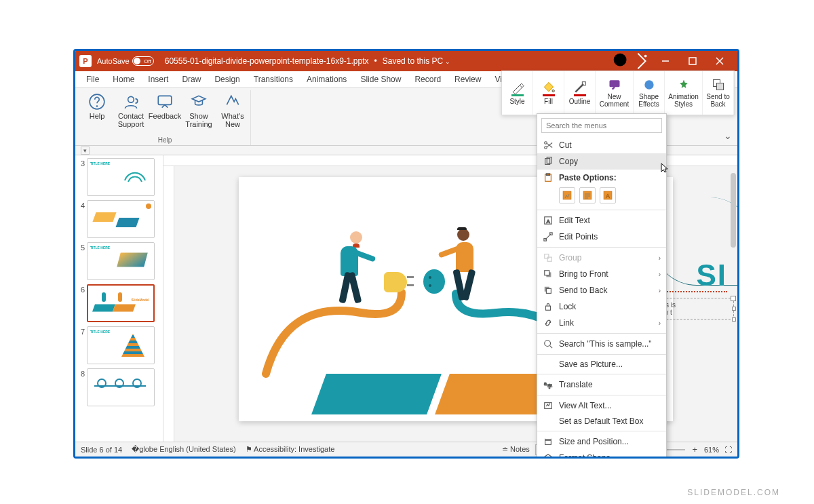 The width and height of the screenshot is (814, 504). Describe the element at coordinates (381, 79) in the screenshot. I see `tab-slideshow: Slide Show` at that location.